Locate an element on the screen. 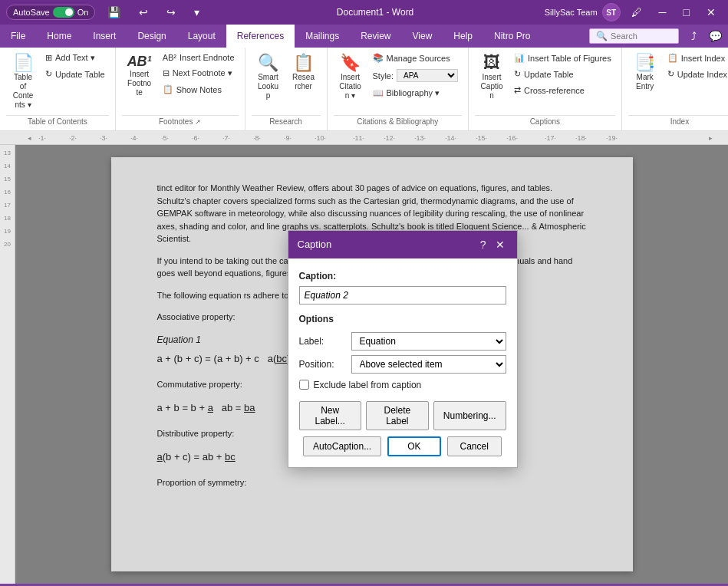 The width and height of the screenshot is (728, 586). menu-mailings: Mailings is located at coordinates (322, 36).